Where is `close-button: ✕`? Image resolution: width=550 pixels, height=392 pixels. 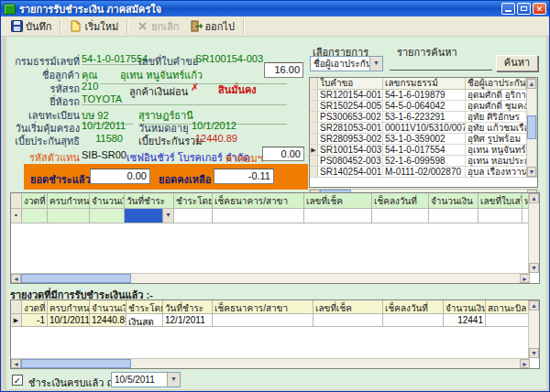
close-button: ✕ is located at coordinates (539, 9).